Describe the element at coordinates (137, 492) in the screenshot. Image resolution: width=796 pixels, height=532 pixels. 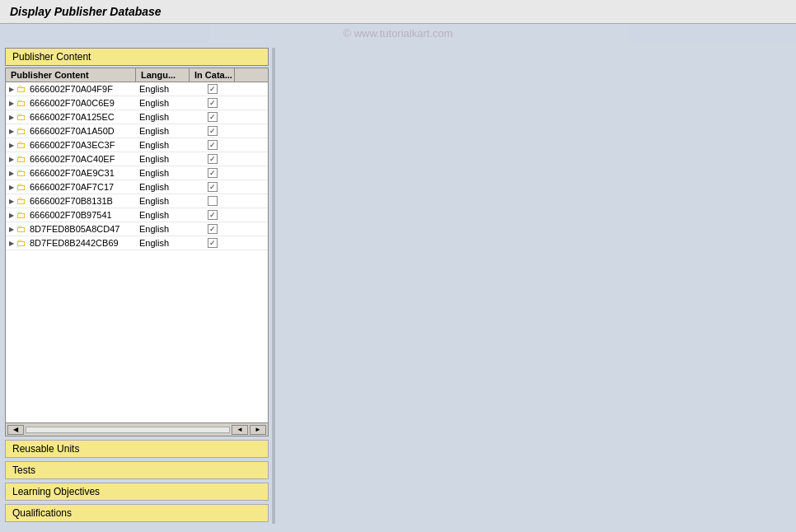
I see `bottom-tab-learning-objectives: Learning Objectives` at that location.